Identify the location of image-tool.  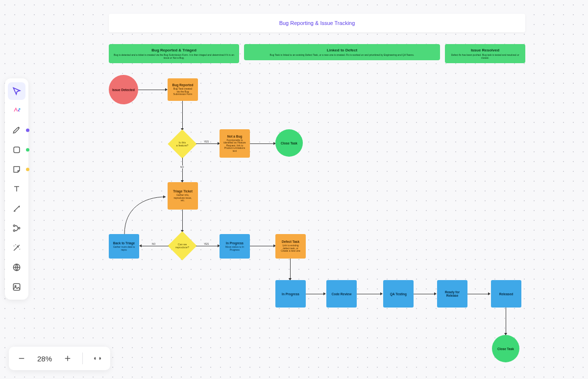
(17, 287).